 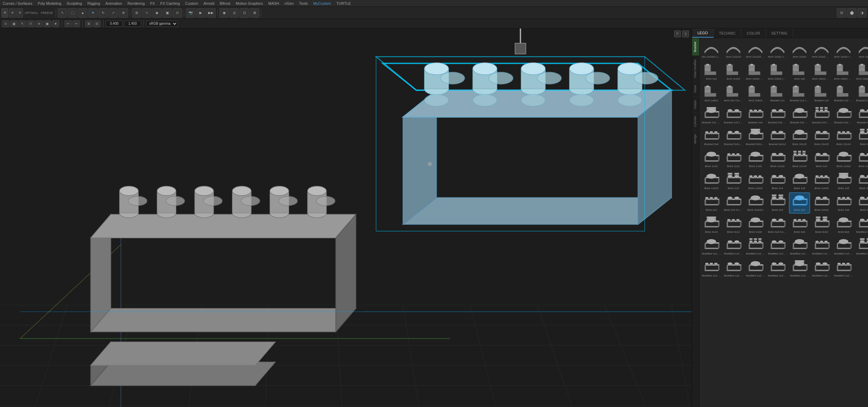 What do you see at coordinates (777, 159) in the screenshot?
I see `piece-item-44: Brick 1x1x3` at bounding box center [777, 159].